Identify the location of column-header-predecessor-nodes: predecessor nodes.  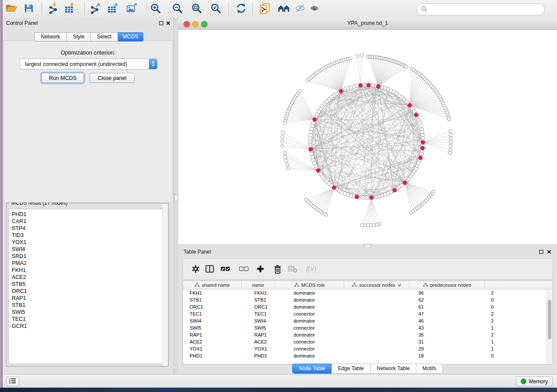
(447, 285).